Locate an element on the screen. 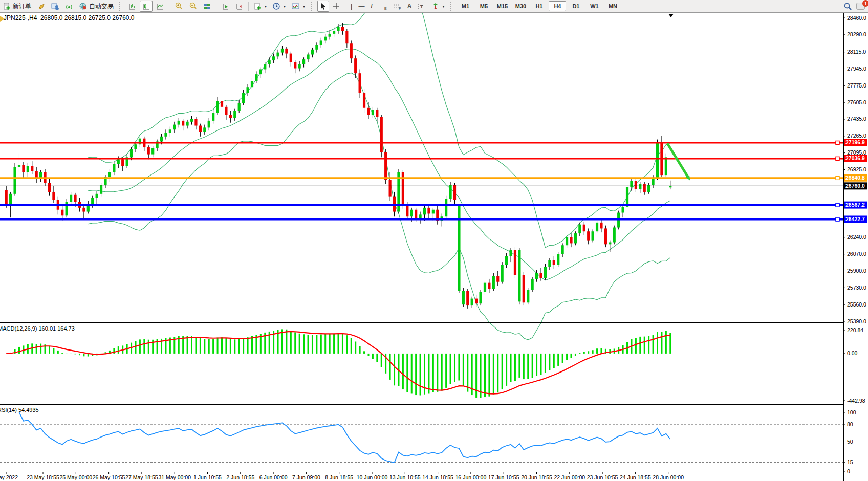 The width and height of the screenshot is (868, 481). vertical-line-tool-button: | is located at coordinates (351, 6).